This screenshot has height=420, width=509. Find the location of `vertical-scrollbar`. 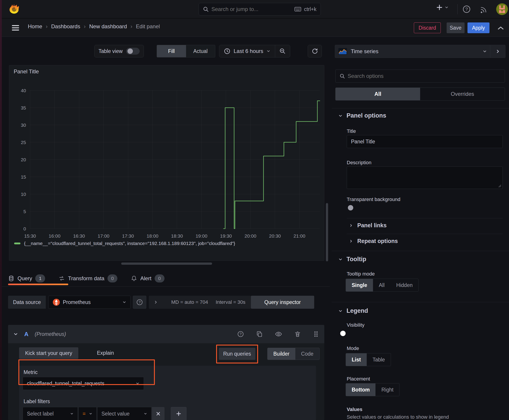

vertical-scrollbar is located at coordinates (327, 232).